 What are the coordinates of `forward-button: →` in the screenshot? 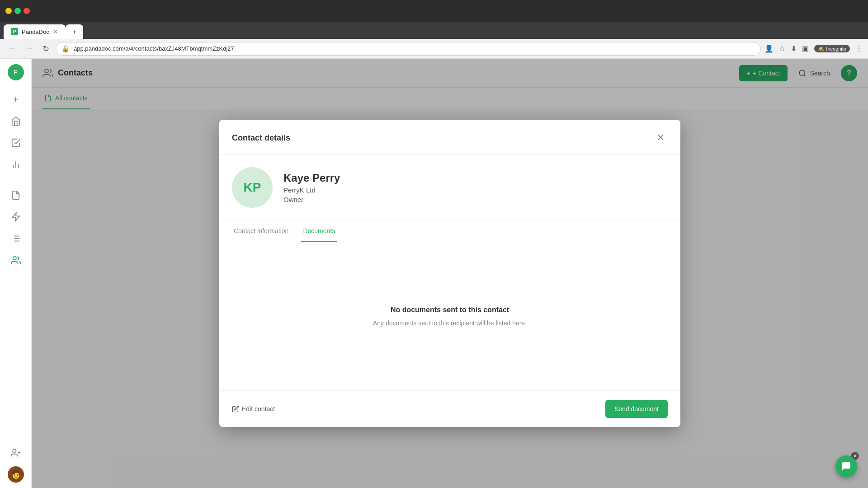 It's located at (29, 49).